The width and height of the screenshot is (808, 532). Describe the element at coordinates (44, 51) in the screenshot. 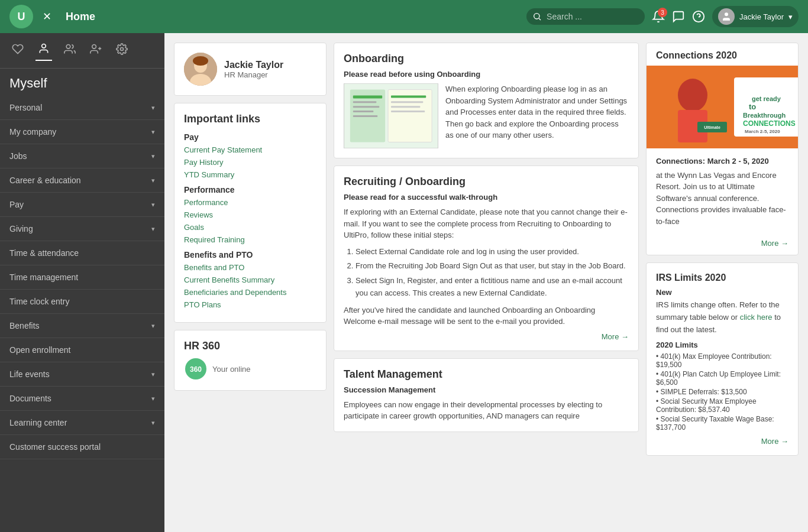

I see `sidebar-nav-person` at that location.